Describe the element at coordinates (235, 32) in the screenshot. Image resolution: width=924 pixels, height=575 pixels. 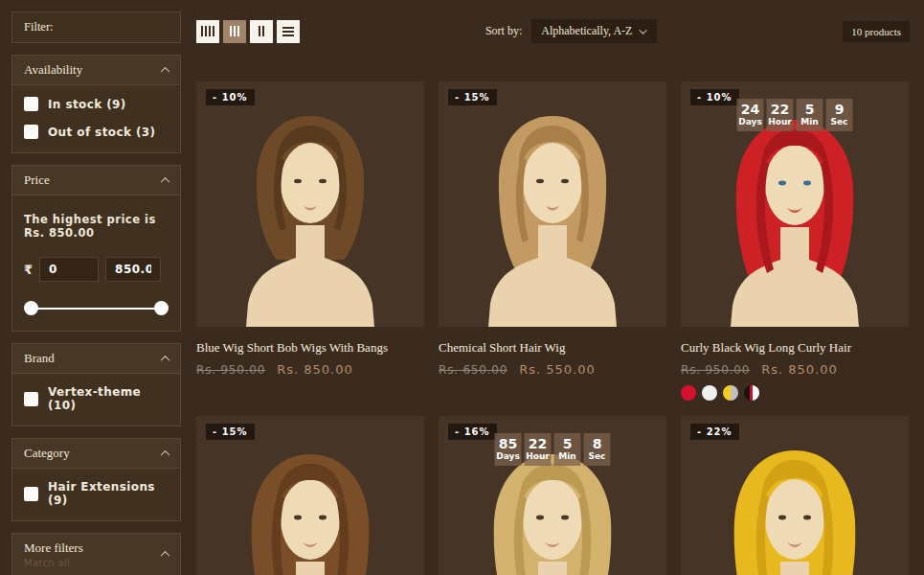
I see `grid-3-view-button` at that location.